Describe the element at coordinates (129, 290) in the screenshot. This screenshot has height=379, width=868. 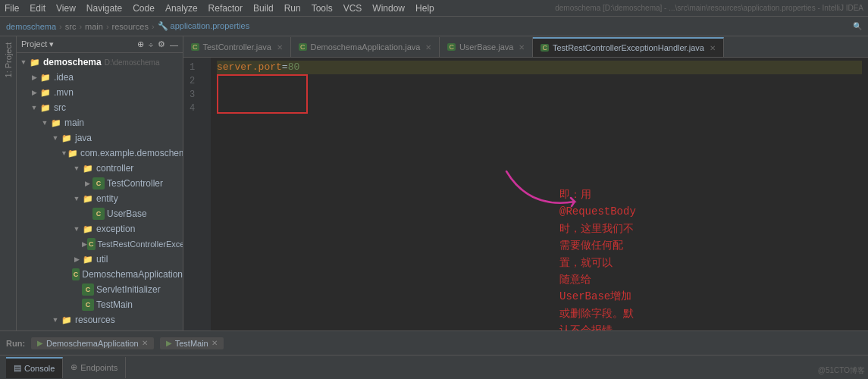
I see `tree-label-servletinitializer: ServletInitializer` at that location.